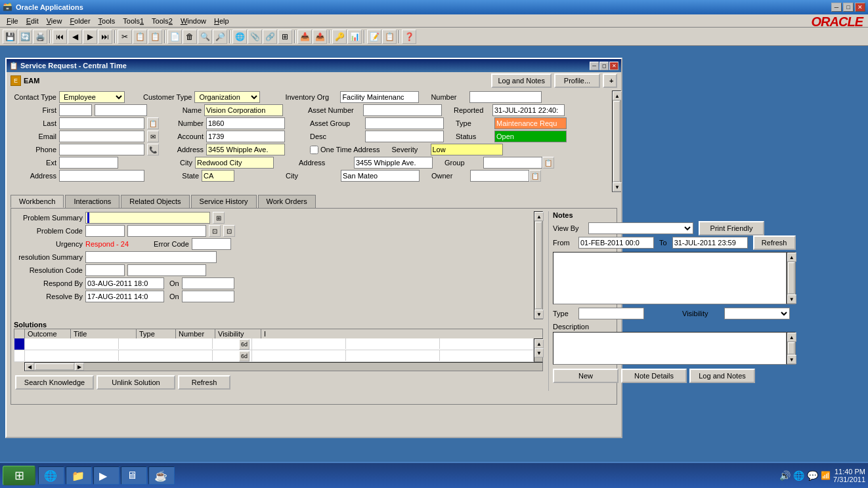  What do you see at coordinates (60, 37) in the screenshot?
I see `tb-first-btn: ⏮` at bounding box center [60, 37].